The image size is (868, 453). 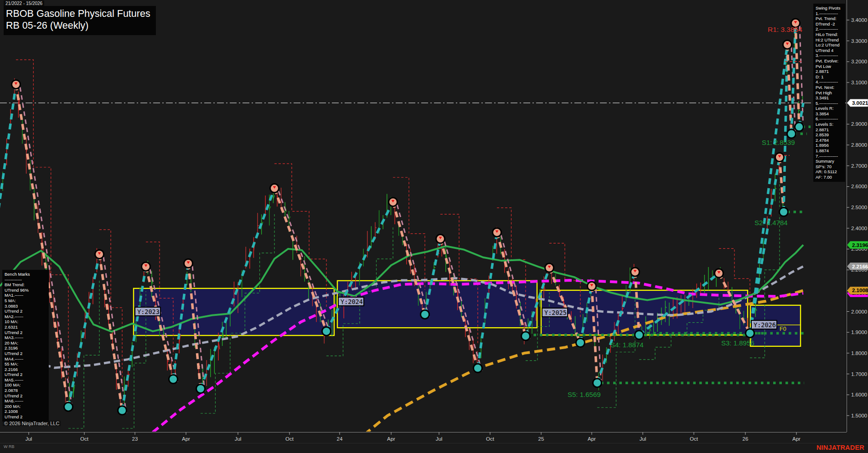 What do you see at coordinates (26, 306) in the screenshot?
I see `bench-marks-line: 3.0883` at bounding box center [26, 306].